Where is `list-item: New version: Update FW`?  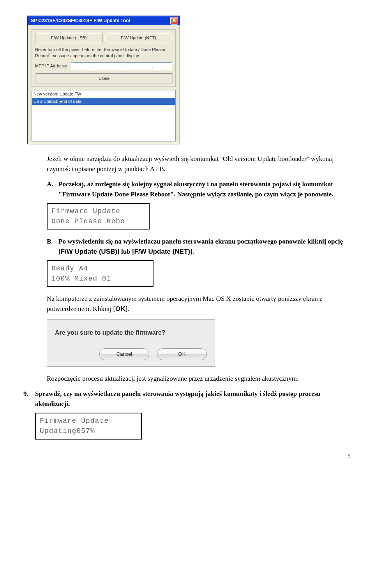 list-item: New version: Update FW is located at coordinates (104, 94).